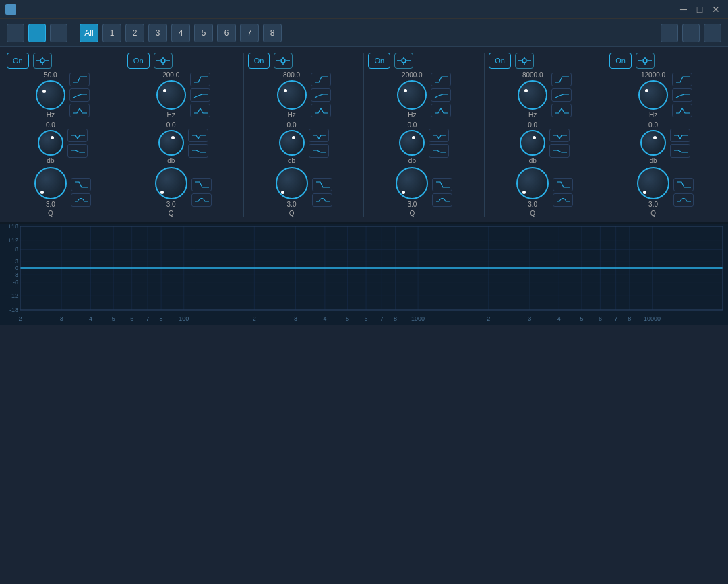 The image size is (728, 584). Describe the element at coordinates (171, 213) in the screenshot. I see `q-label-2: Q` at that location.